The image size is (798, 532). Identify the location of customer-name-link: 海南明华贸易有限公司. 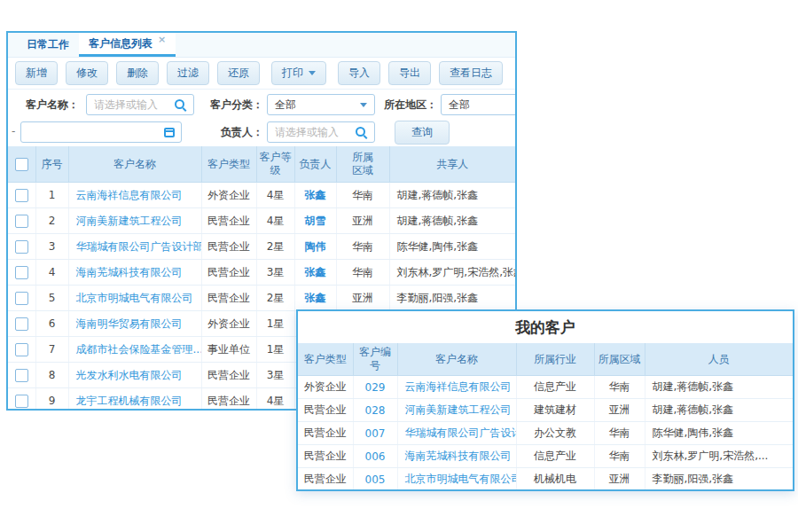
(135, 325).